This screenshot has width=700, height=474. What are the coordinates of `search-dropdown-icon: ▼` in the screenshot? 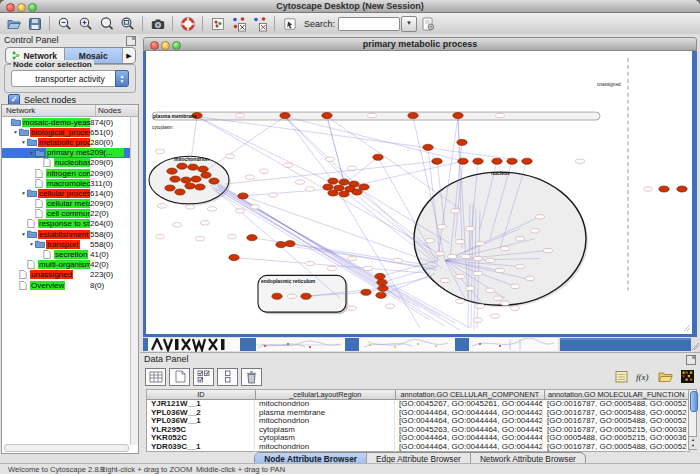 It's located at (409, 24).